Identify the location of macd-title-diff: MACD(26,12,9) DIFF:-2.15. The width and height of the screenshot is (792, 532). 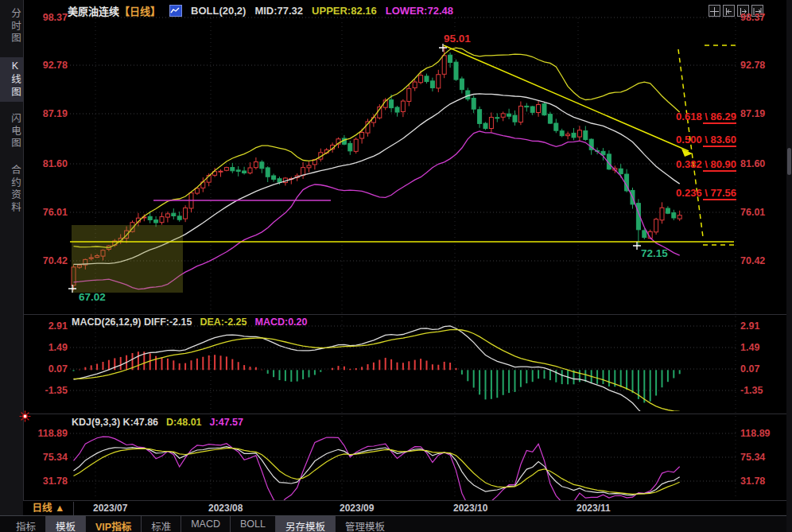
(132, 322).